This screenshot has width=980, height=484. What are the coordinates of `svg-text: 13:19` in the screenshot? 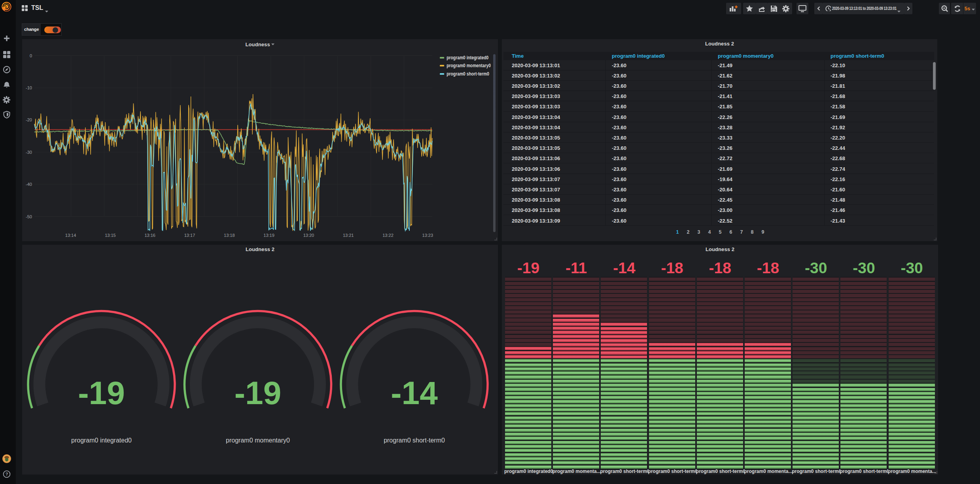 It's located at (269, 235).